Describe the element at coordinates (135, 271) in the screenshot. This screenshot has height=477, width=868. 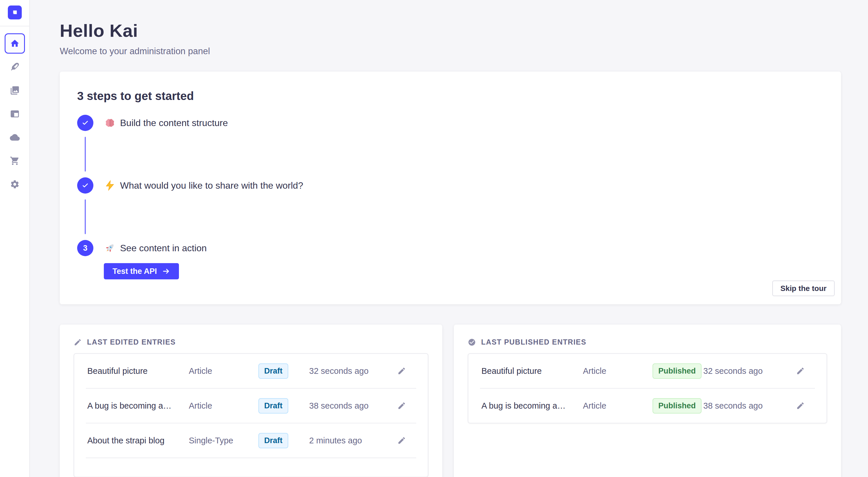
I see `test-api-button-label: Test the API` at that location.